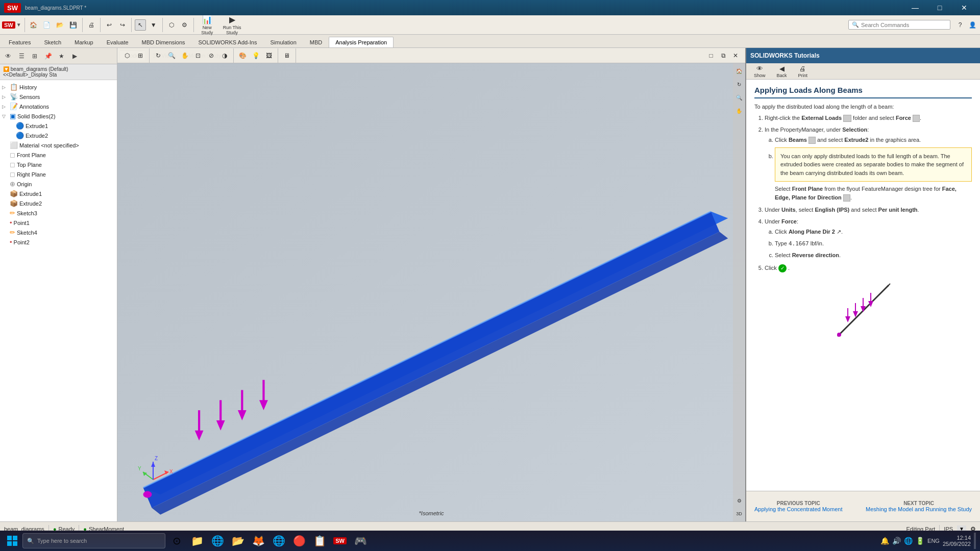  I want to click on maximize-button: □, so click(940, 8).